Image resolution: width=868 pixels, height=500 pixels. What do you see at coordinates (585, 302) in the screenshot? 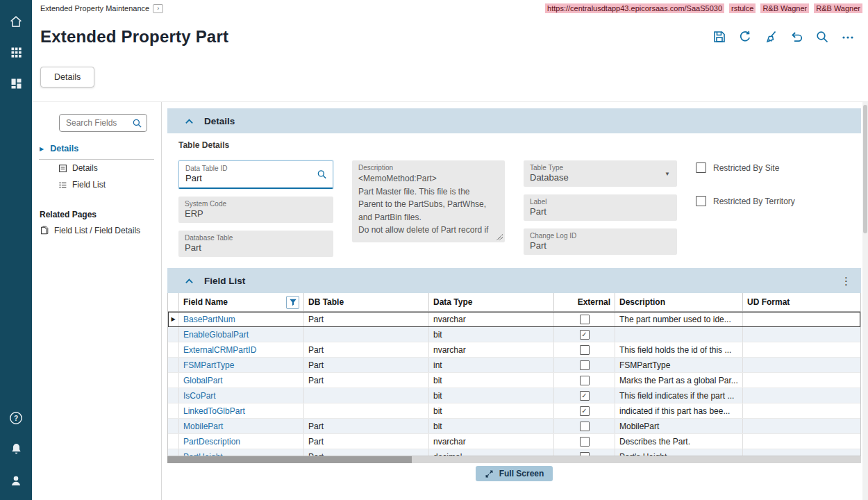
I see `column-header-external: External` at bounding box center [585, 302].